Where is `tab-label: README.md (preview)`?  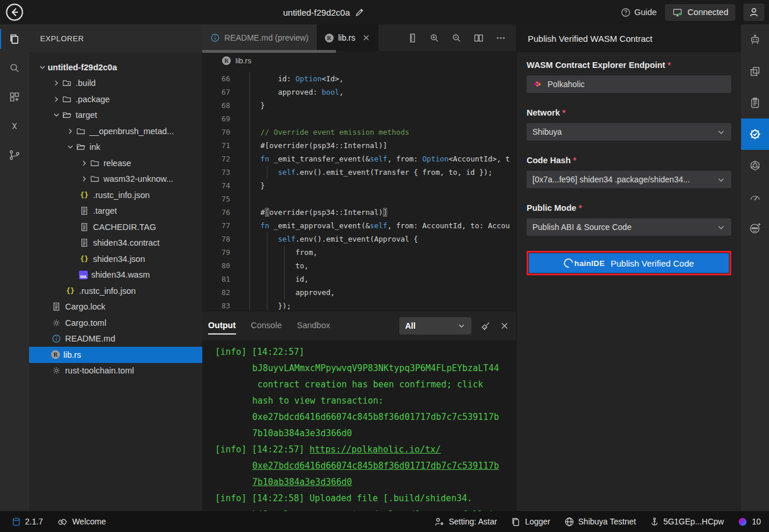 tab-label: README.md (preview) is located at coordinates (266, 38).